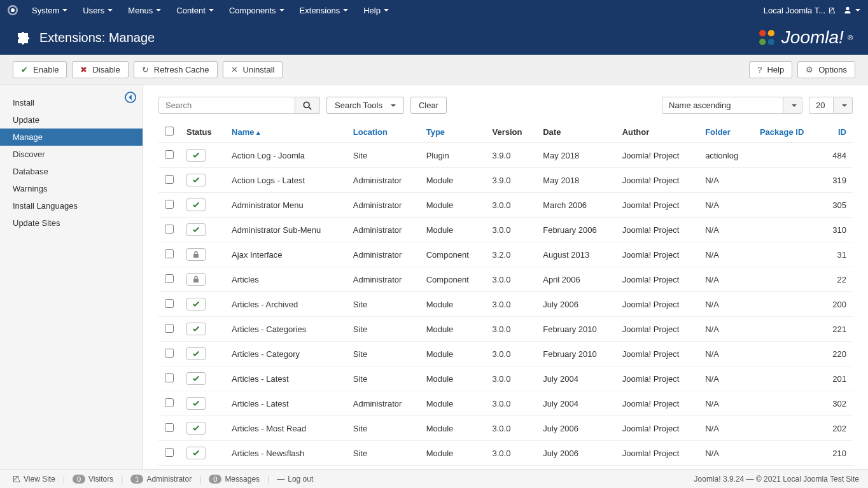 The image size is (868, 488). Describe the element at coordinates (84, 70) in the screenshot. I see `cancel-icon: ✖` at that location.